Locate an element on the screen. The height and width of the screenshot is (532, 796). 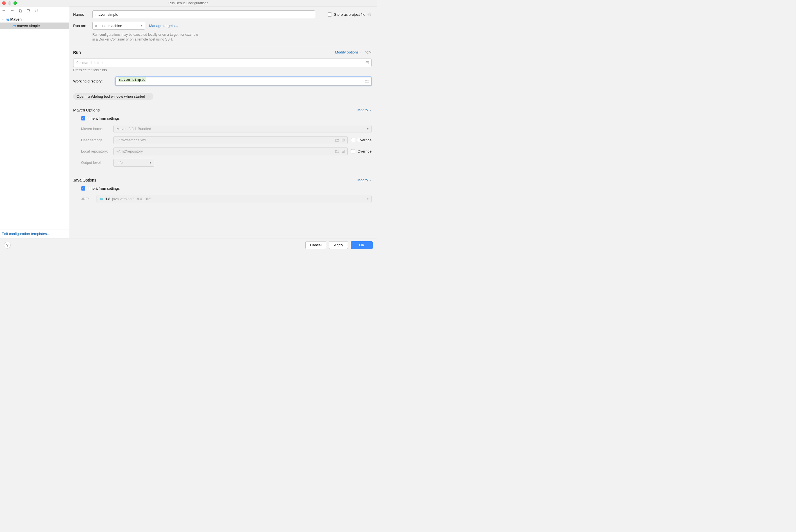
java-section-title: Java Options is located at coordinates (85, 180).